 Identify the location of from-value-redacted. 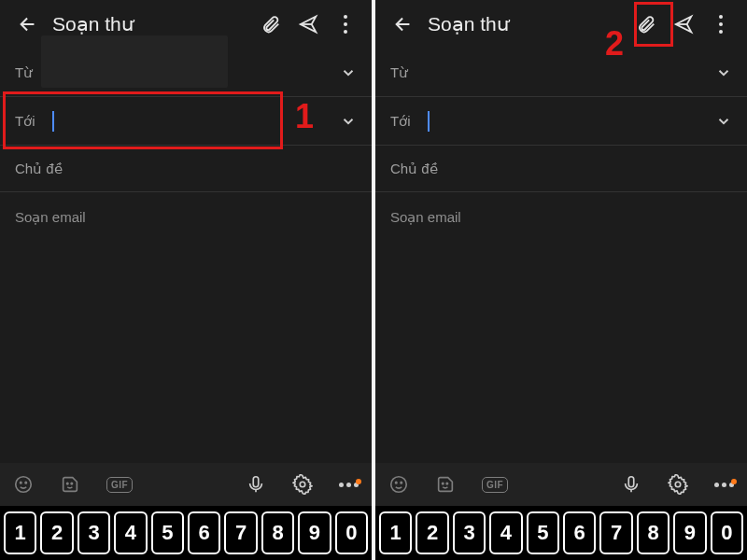
(134, 62).